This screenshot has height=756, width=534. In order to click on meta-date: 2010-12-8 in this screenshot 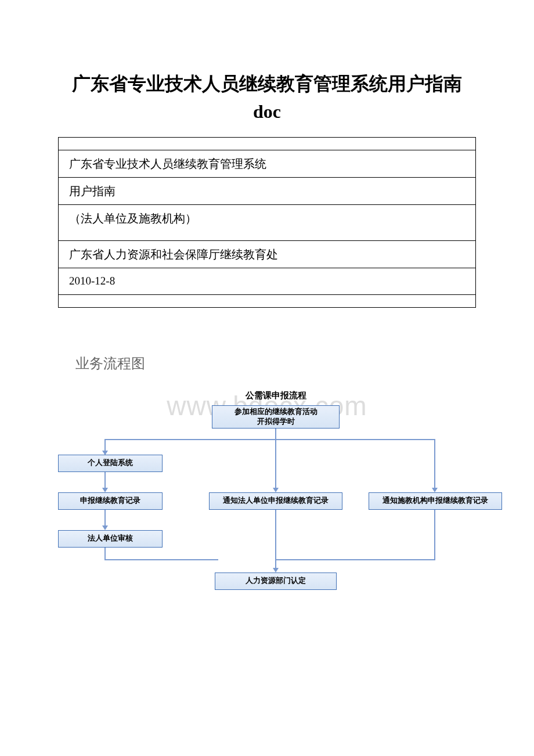, I will do `click(267, 282)`.